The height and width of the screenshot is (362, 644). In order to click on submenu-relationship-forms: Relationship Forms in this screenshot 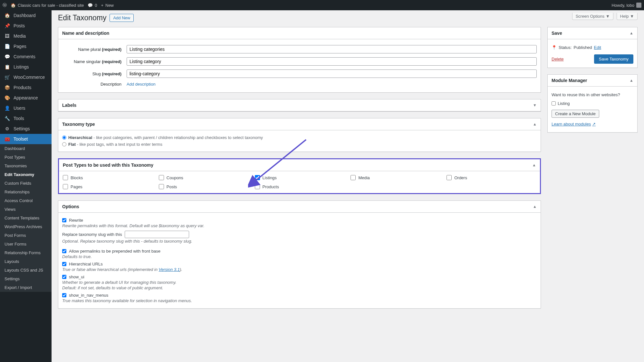, I will do `click(26, 253)`.